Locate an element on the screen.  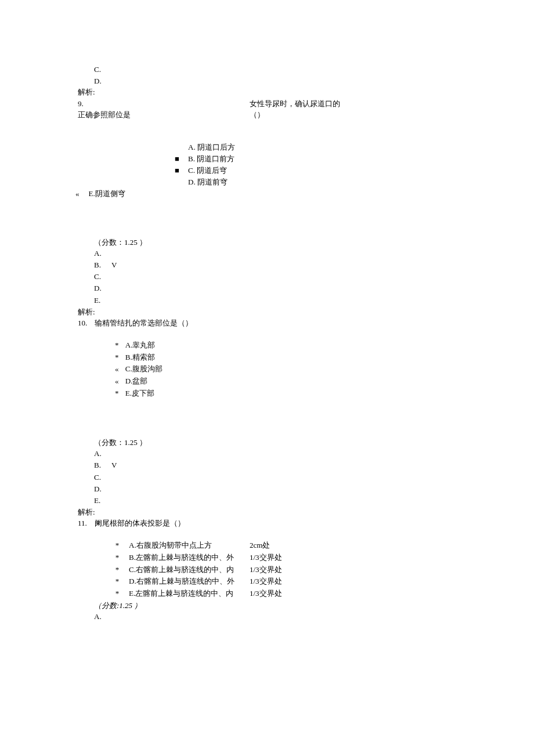
q10-answer-b: B. V is located at coordinates (314, 465).